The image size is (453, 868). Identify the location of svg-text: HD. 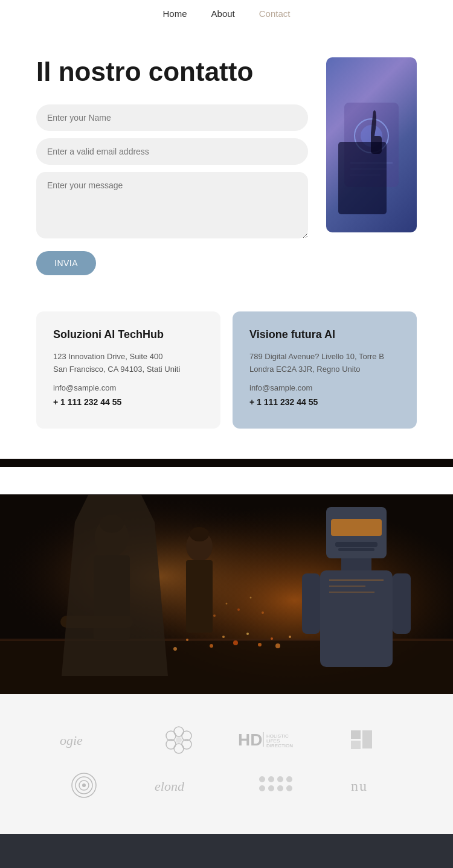
(250, 740).